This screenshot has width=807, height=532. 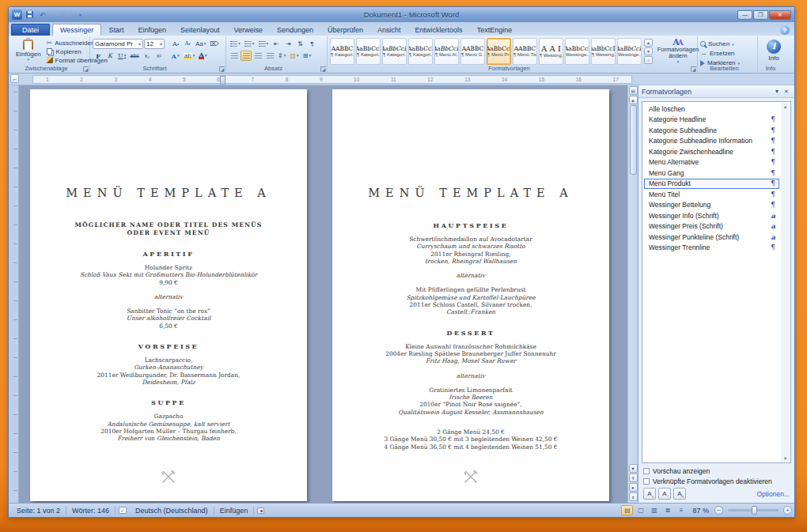 I want to click on multilevel-list-button: ▾, so click(x=264, y=44).